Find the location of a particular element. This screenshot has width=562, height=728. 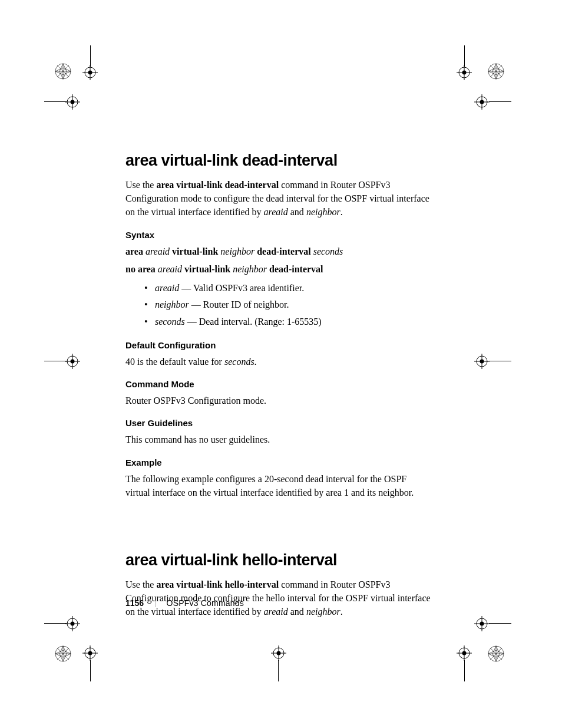

chapter-name: OSPFv3 Commands is located at coordinates (205, 603).